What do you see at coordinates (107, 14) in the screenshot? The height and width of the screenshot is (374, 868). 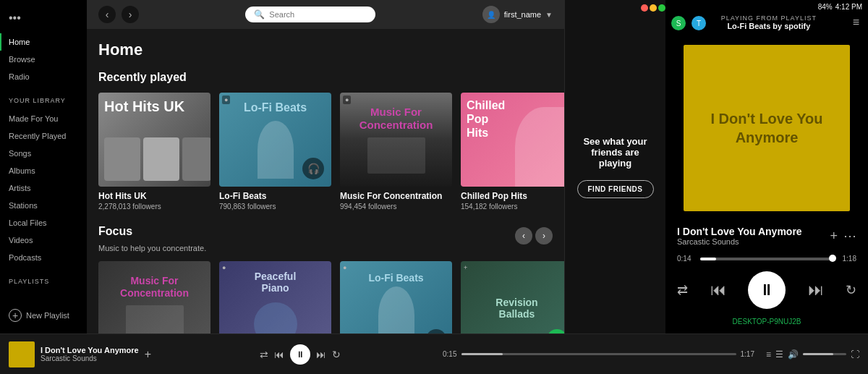 I see `back-button: ‹` at bounding box center [107, 14].